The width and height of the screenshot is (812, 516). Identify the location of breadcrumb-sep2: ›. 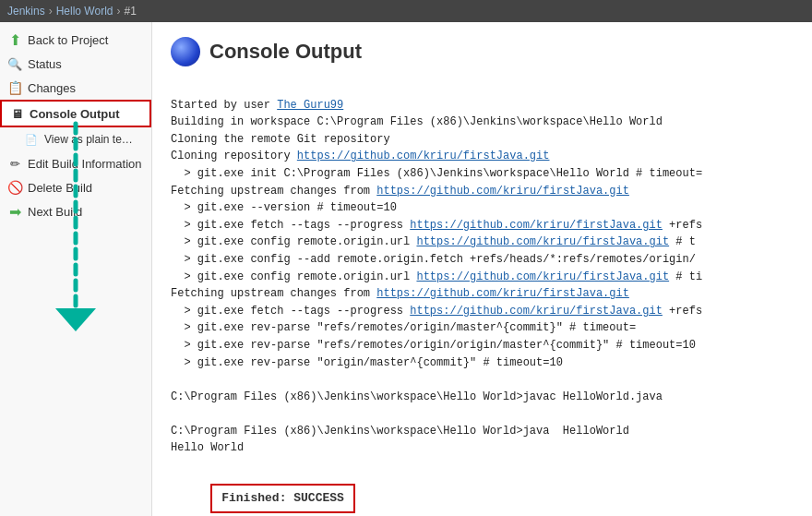
(119, 11).